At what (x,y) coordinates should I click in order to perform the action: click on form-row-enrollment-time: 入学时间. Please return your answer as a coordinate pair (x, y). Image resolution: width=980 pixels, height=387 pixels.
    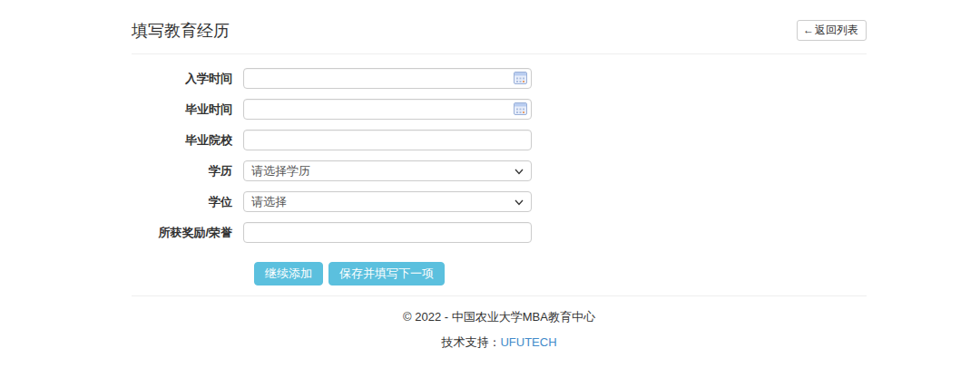
    Looking at the image, I should click on (499, 78).